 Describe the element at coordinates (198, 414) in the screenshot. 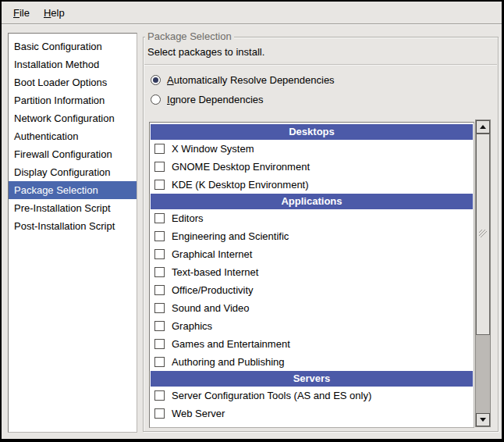

I see `package-label: Web Server` at that location.